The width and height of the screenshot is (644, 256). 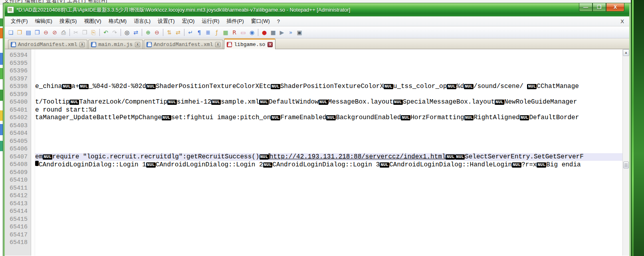 I want to click on title-bar: *D:\AD盘20210408前\工具\ApkIDE最新3.3.5少月增强版\W…, so click(x=317, y=10).